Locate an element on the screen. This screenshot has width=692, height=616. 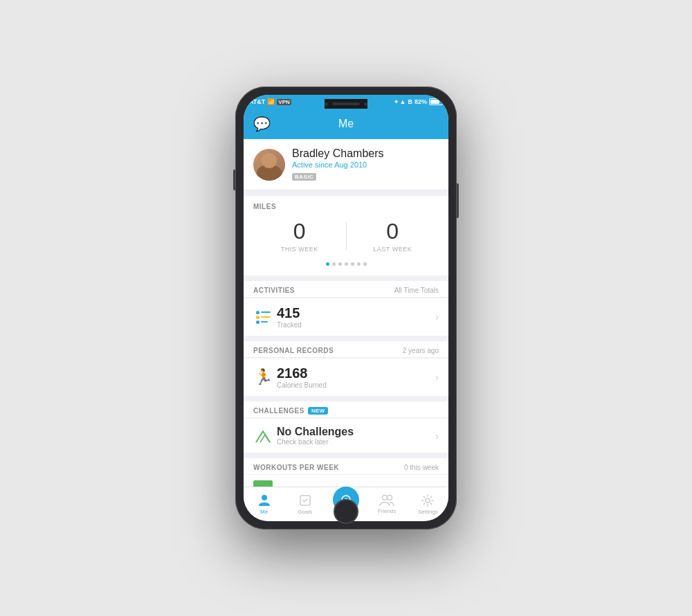
location-icon: ⌖ is located at coordinates (396, 102).